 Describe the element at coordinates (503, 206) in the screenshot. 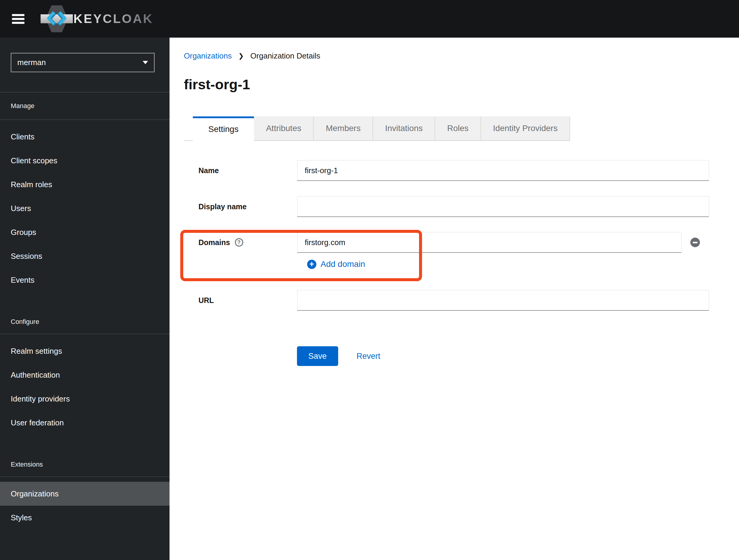

I see `display-name-input` at that location.